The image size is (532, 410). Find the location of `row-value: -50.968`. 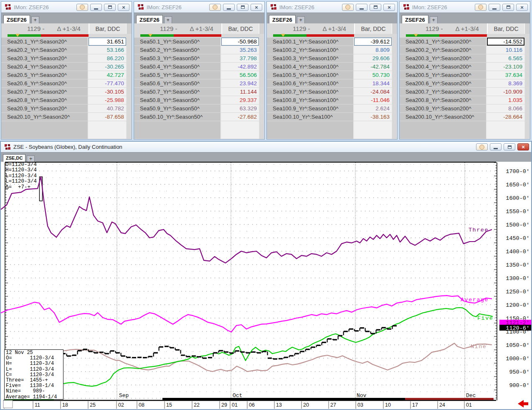

row-value: -50.968 is located at coordinates (240, 42).